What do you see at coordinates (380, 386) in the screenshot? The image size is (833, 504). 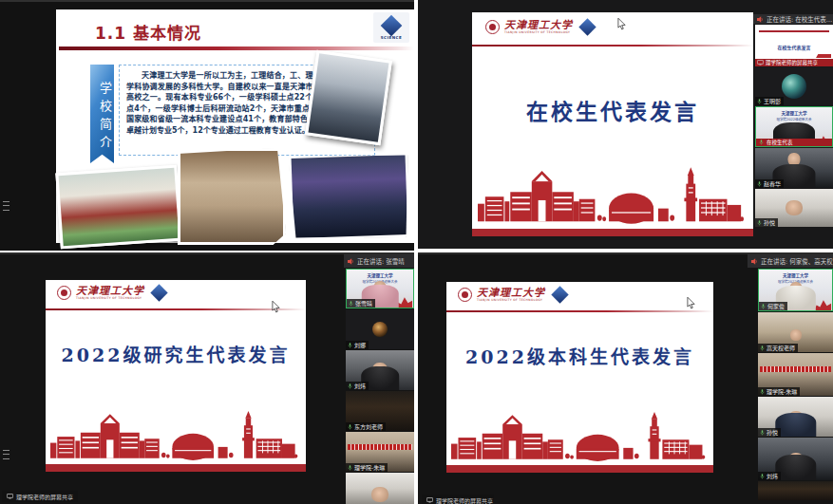 I see `participant-sidebar: 天津理工大学 理学院2022级迎新大会 张雪晴 刘娜 刘炜` at bounding box center [380, 386].